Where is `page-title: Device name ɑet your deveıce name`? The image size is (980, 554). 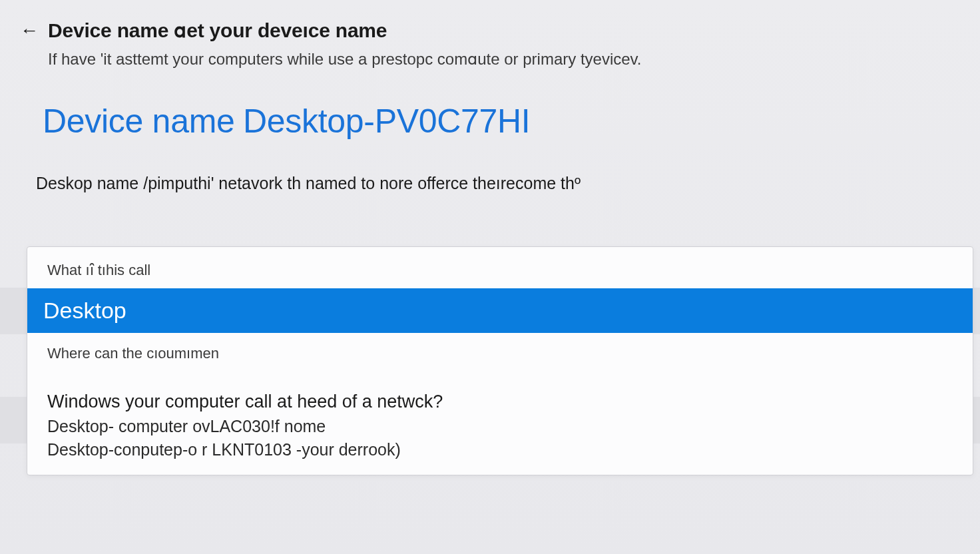
page-title: Device name ɑet your deveıce name is located at coordinates (217, 31).